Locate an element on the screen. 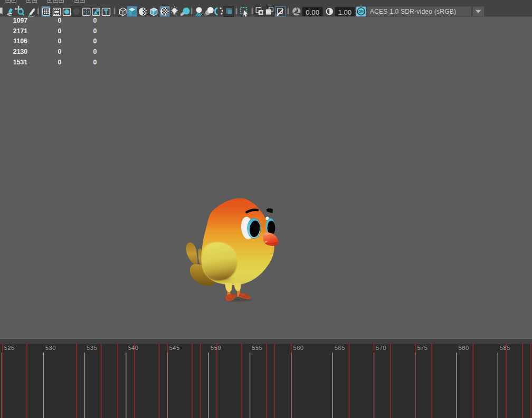 This screenshot has height=418, width=532. svg-text: 0.00 is located at coordinates (312, 13).